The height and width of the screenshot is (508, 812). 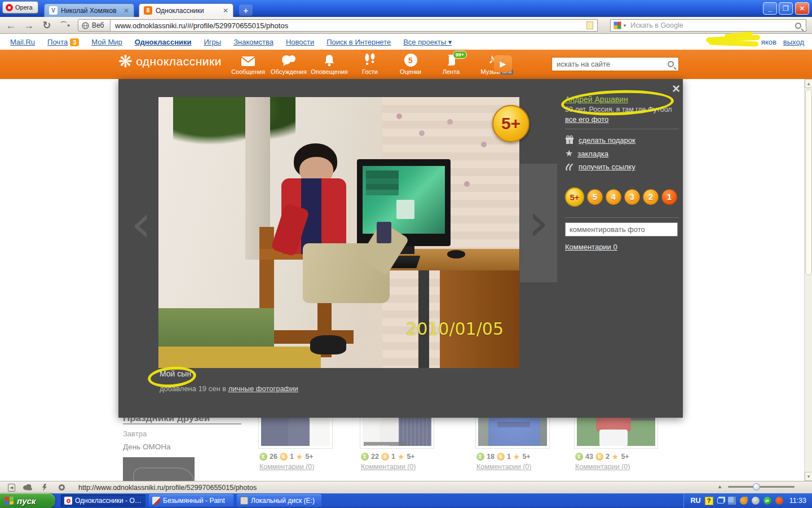 What do you see at coordinates (798, 26) in the screenshot?
I see `search-magnifier-icon` at bounding box center [798, 26].